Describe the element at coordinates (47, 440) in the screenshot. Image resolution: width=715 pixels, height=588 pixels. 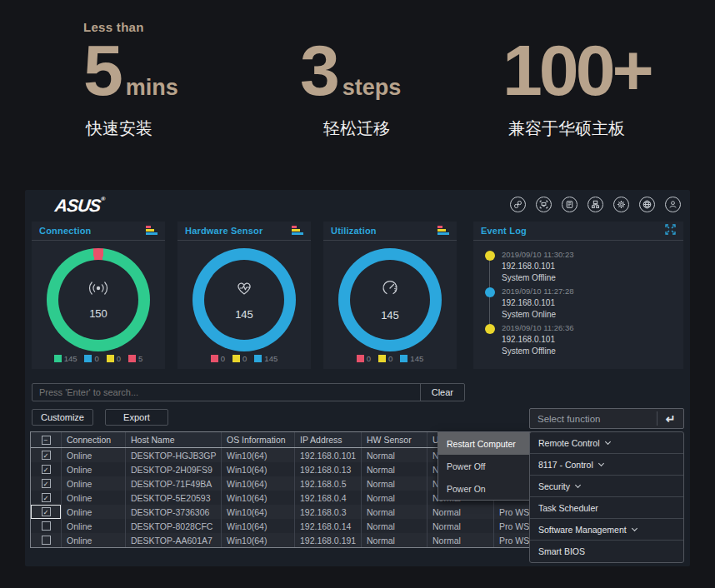
I see `select-all-checkbox` at that location.